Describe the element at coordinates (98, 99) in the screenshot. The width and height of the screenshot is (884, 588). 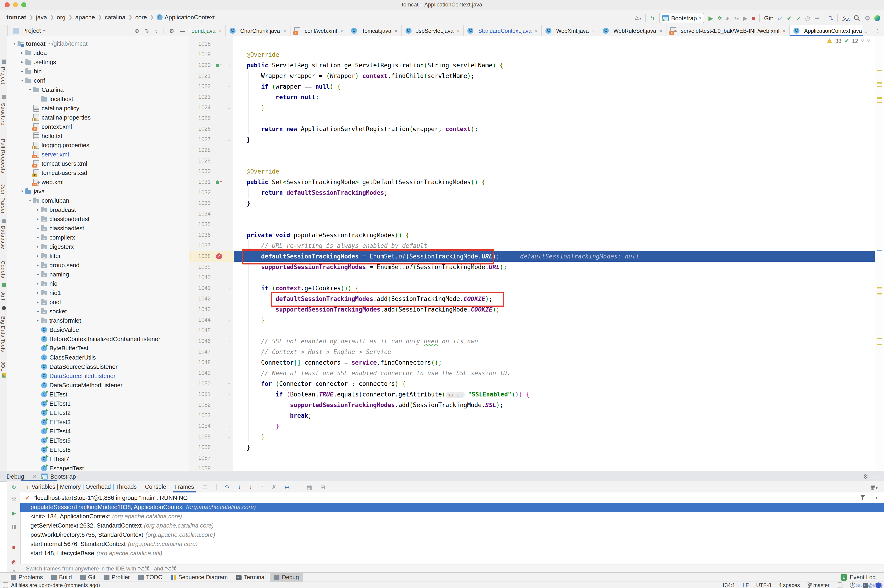
I see `project-tree-item: localhost` at that location.